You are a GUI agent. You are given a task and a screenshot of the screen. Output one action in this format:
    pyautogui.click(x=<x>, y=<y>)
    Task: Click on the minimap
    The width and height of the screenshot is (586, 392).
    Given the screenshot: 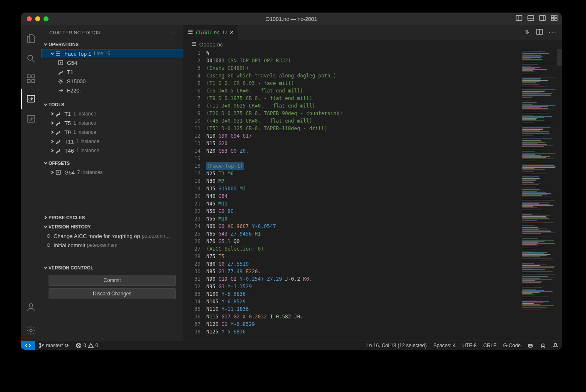 What is the action you would take?
    pyautogui.click(x=541, y=195)
    